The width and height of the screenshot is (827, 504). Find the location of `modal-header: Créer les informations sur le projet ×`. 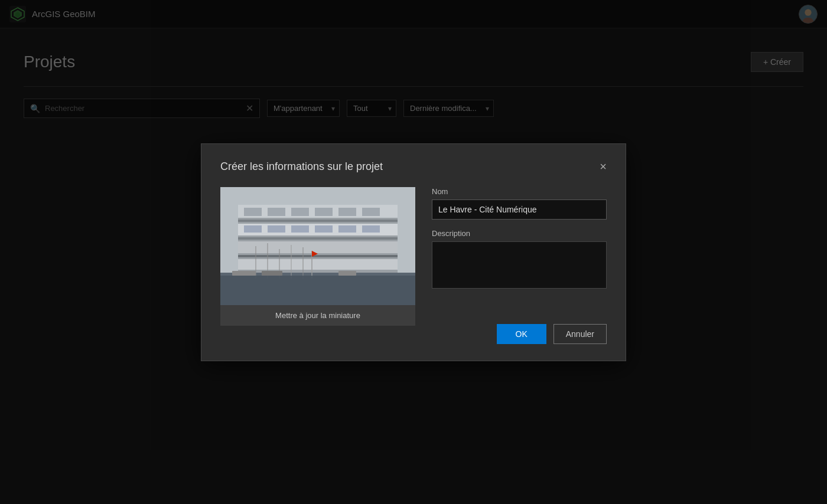

modal-header: Créer les informations sur le projet × is located at coordinates (414, 166).